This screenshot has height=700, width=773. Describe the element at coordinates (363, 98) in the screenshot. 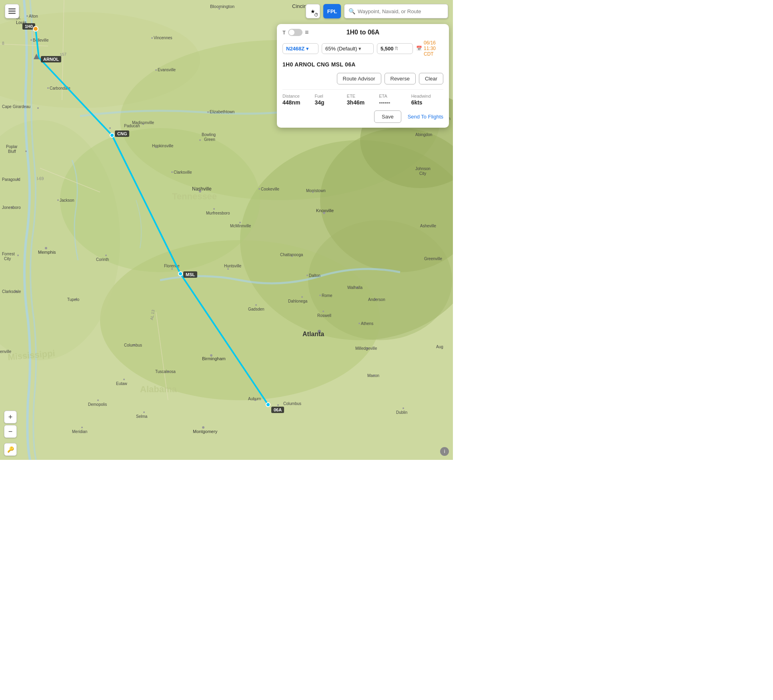

I see `stats-row: Distance 448nm Fuel 34g ETE 3h46m ETA --…` at that location.